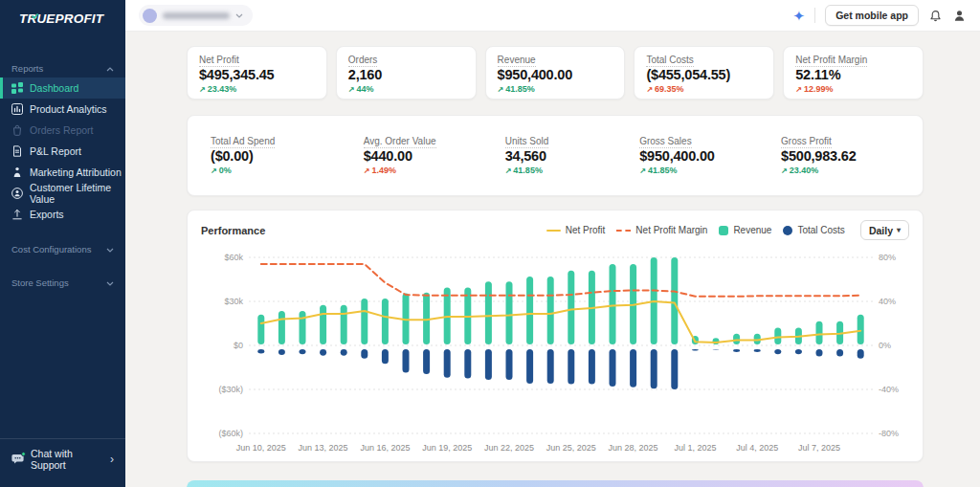 The height and width of the screenshot is (487, 980). I want to click on legend-net-profit-margin: Net Profit Margin, so click(662, 230).